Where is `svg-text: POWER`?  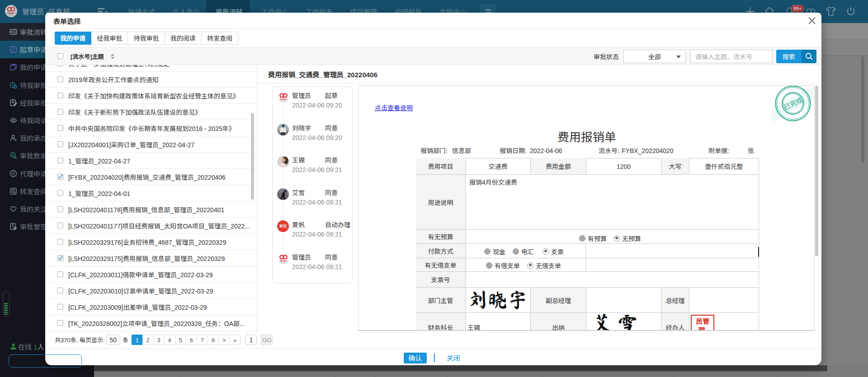
svg-text: POWER is located at coordinates (11, 15).